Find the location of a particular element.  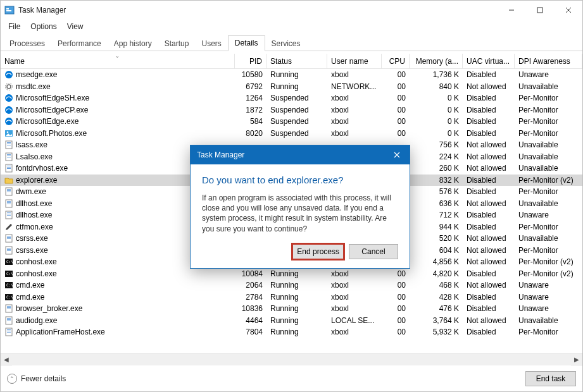

col-dpi-label: DPI Awareness is located at coordinates (544, 61).